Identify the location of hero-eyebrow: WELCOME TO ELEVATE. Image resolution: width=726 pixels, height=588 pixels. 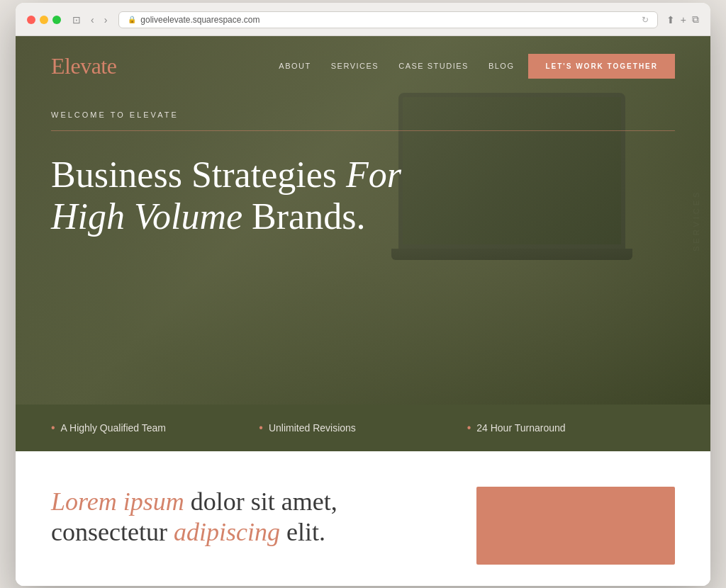
(363, 115).